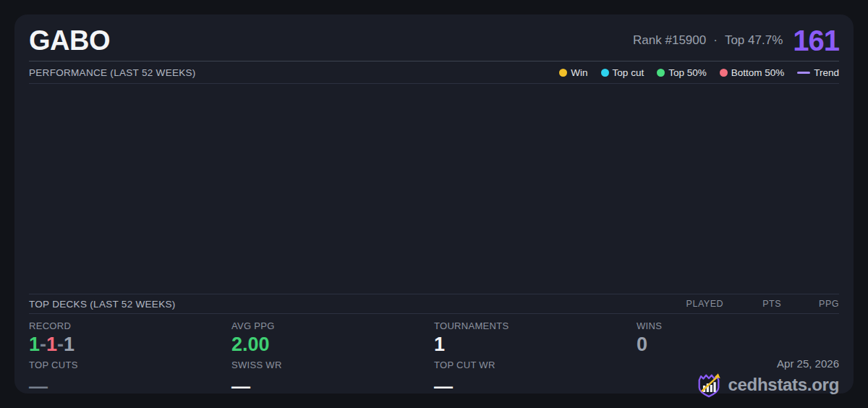  What do you see at coordinates (767, 385) in the screenshot?
I see `brand-row: cedhstats.org` at bounding box center [767, 385].